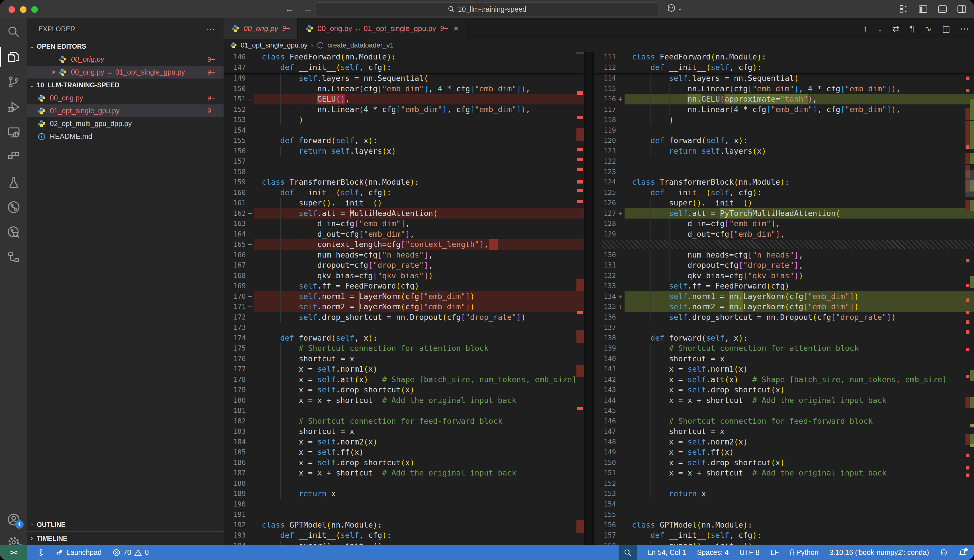 This screenshot has height=560, width=974. I want to click on code-row: 158 super().__init__(), so click(784, 543).